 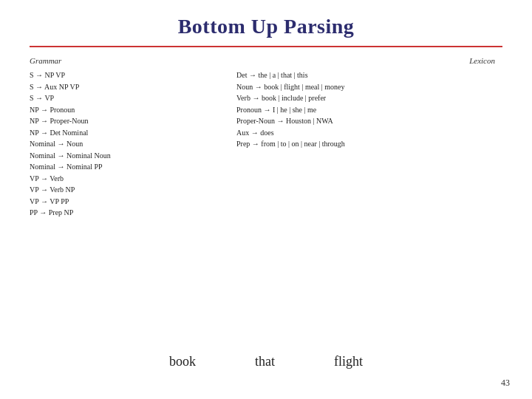 I want to click on grammar-rule-line: S → VP, so click(x=126, y=98).